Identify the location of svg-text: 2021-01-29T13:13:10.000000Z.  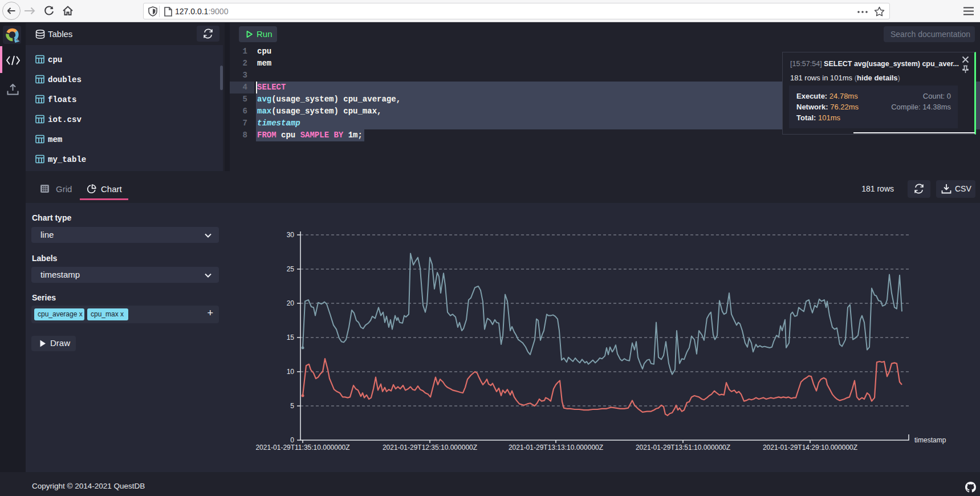
(556, 448).